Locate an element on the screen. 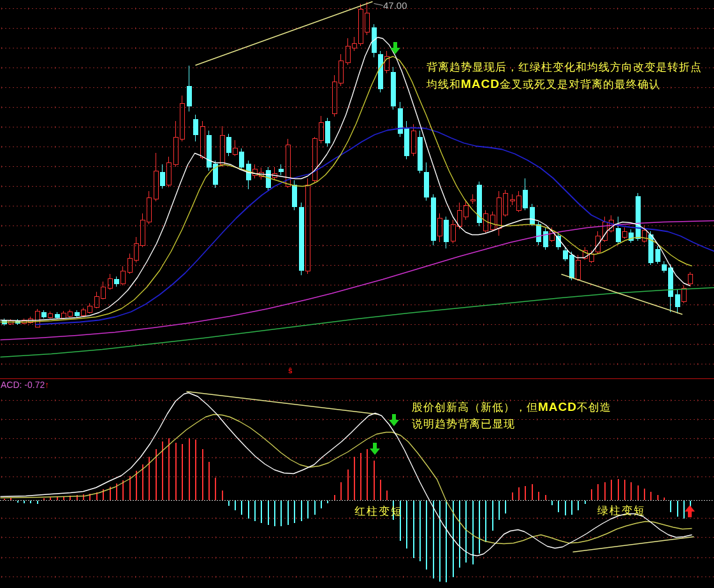  annotation-line: 股价创新高（新低），但MACD不创造 is located at coordinates (511, 408).